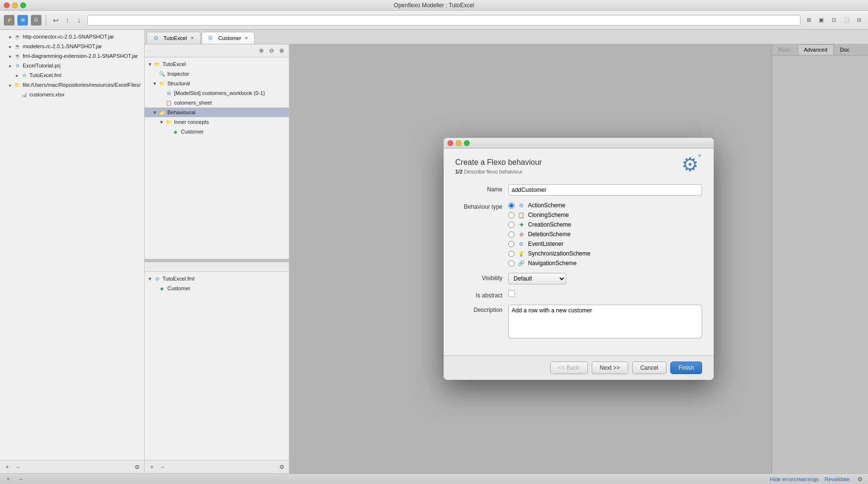 The width and height of the screenshot is (868, 484). I want to click on nav-up-button: ↑, so click(68, 20).